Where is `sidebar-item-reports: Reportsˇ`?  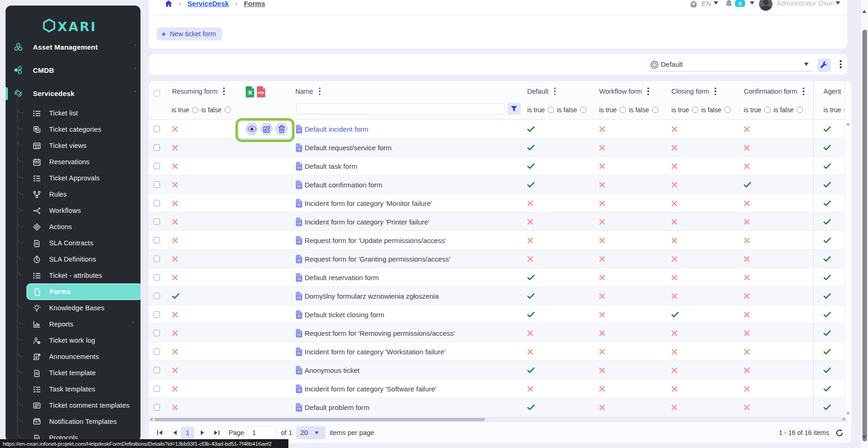 sidebar-item-reports: Reportsˇ is located at coordinates (83, 324).